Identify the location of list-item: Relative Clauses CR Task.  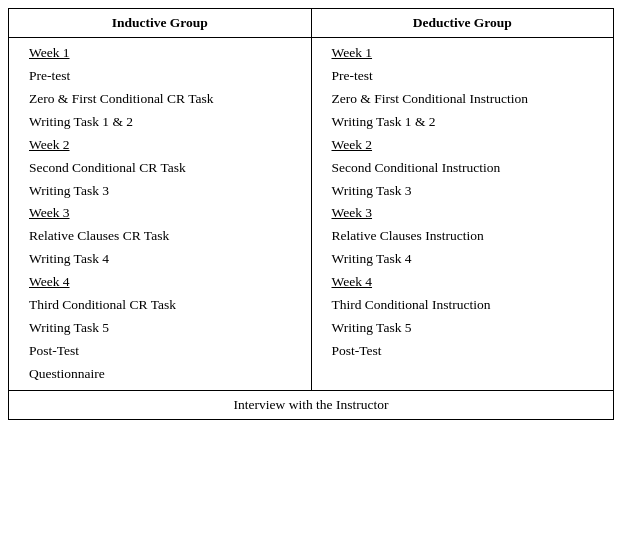
(160, 236).